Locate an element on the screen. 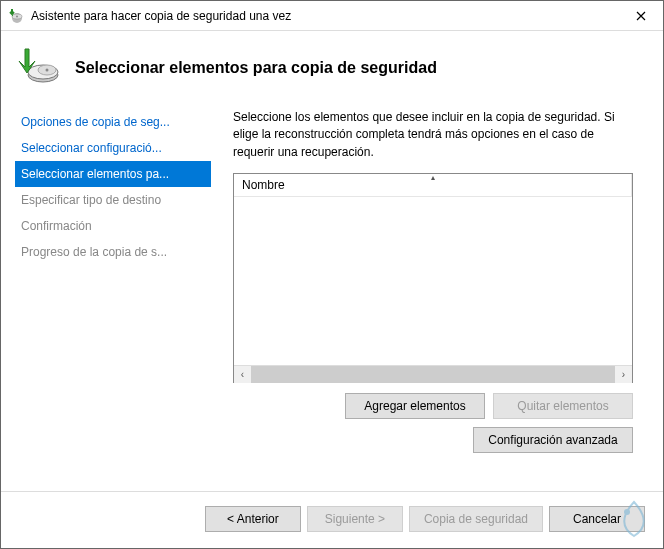  close-icon is located at coordinates (641, 16).